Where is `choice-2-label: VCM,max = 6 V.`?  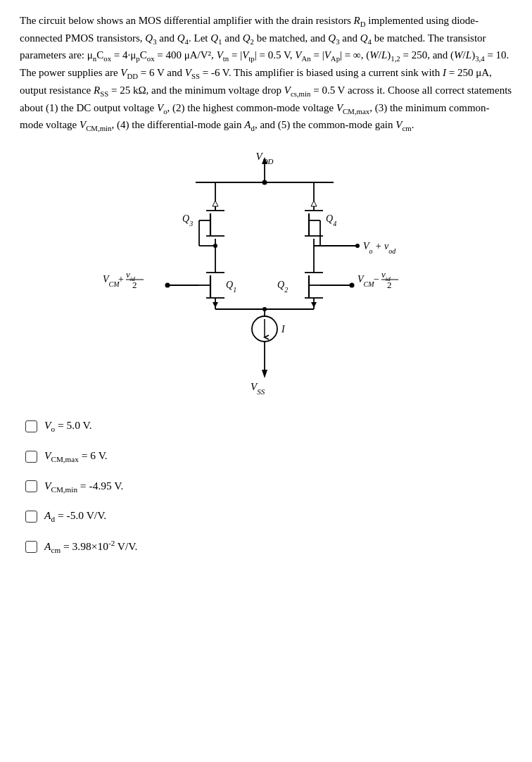 choice-2-label: VCM,max = 6 V. is located at coordinates (76, 456).